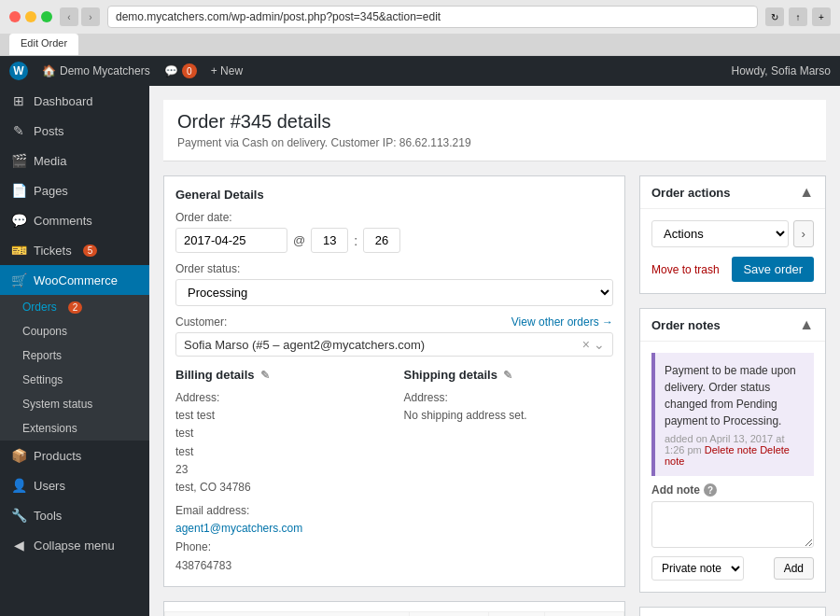  I want to click on home-icon: 🏠, so click(49, 71).